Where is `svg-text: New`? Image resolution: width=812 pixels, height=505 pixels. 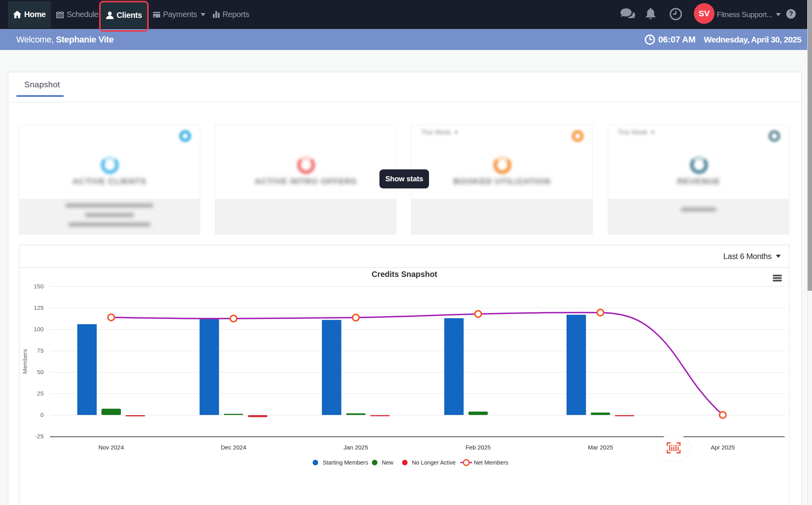 svg-text: New is located at coordinates (388, 463).